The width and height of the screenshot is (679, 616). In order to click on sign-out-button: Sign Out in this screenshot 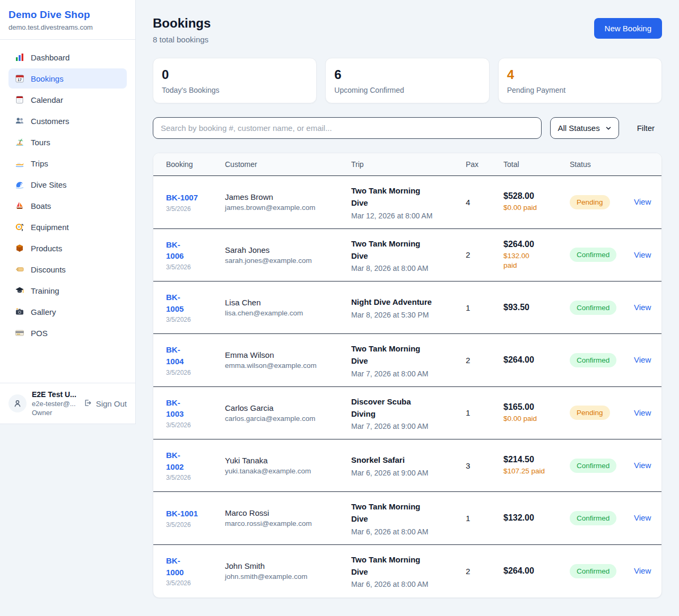, I will do `click(105, 403)`.